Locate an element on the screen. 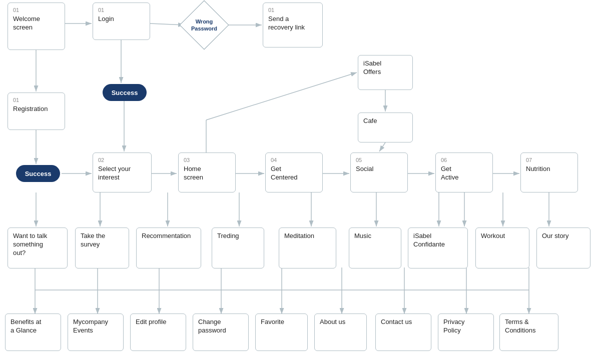 Image resolution: width=598 pixels, height=364 pixels. node-favorite: Favorite is located at coordinates (281, 332).